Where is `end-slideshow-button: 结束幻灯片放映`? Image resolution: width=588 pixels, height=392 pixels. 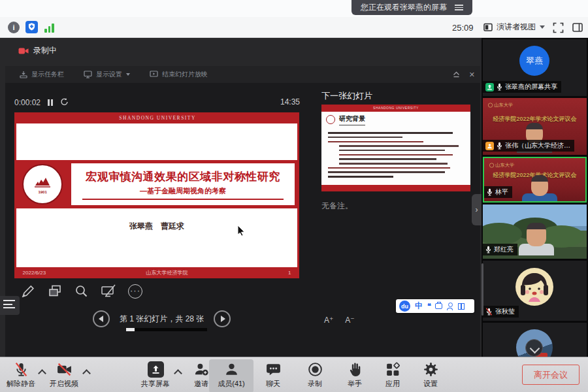
end-slideshow-button: 结束幻灯片放映 is located at coordinates (179, 74).